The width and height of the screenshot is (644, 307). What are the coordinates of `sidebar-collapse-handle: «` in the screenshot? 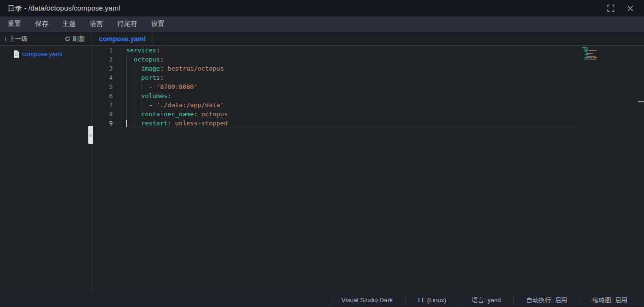 It's located at (91, 135).